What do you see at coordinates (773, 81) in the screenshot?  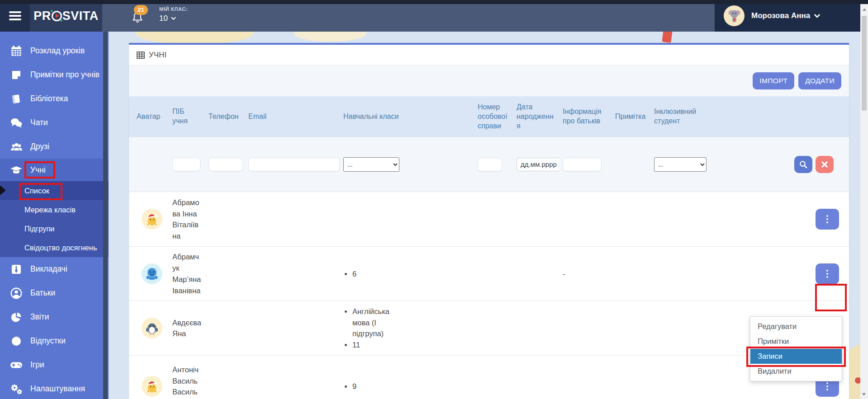 I see `import-button: ІМПОРТ` at bounding box center [773, 81].